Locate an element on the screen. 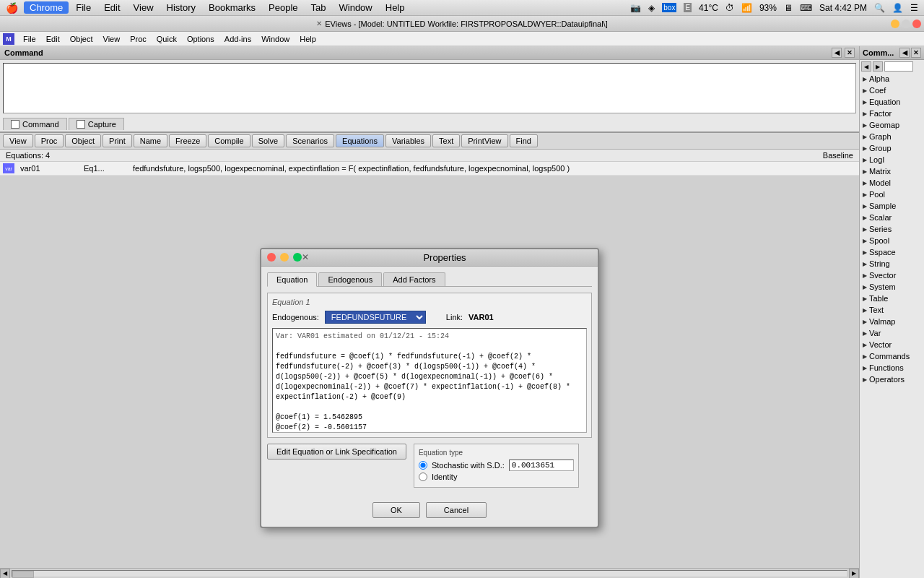 Image resolution: width=924 pixels, height=578 pixels. ev-menu-proc: Proc is located at coordinates (139, 39).